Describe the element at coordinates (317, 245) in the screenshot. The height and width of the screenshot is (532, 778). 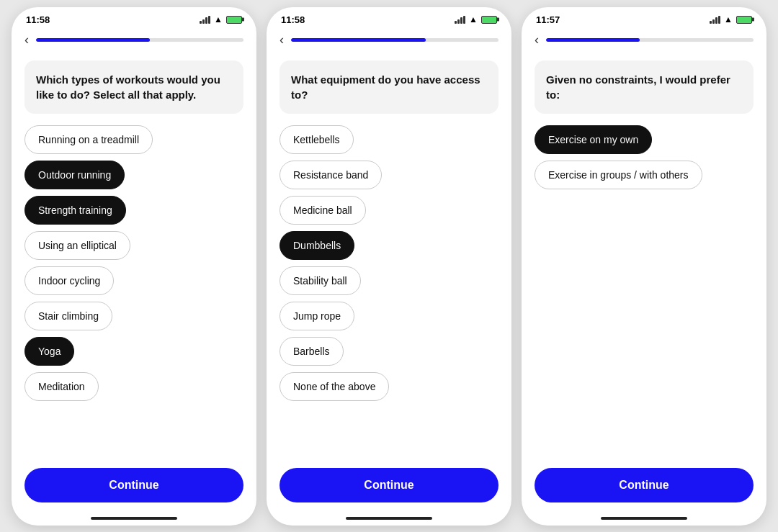
I see `option-dumbbells: Dumbbells` at that location.